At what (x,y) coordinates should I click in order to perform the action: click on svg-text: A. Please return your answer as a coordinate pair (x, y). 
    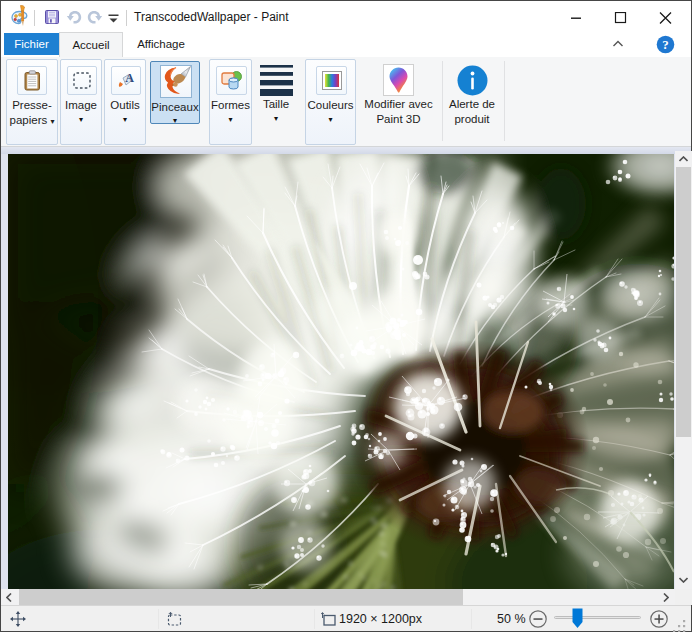
    Looking at the image, I should click on (130, 78).